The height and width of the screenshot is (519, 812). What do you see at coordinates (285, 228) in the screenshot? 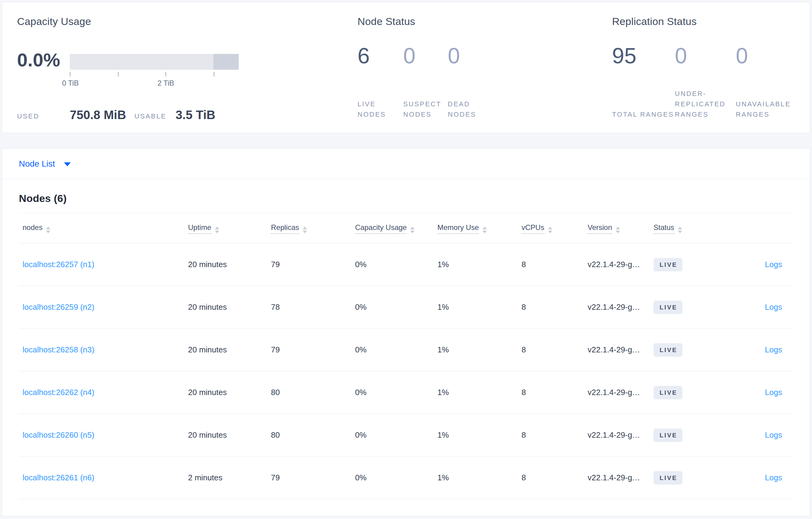
I see `column-header-label: Replicas` at bounding box center [285, 228].